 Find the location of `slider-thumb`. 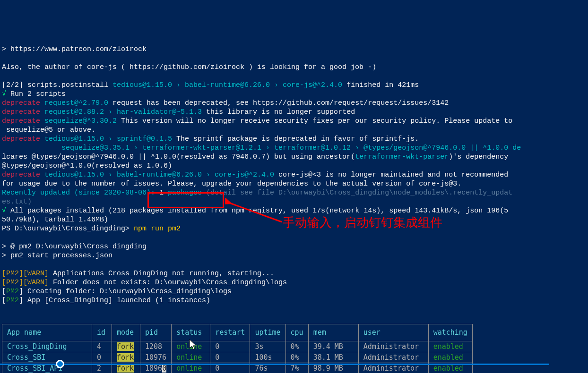

slider-thumb is located at coordinates (60, 364).